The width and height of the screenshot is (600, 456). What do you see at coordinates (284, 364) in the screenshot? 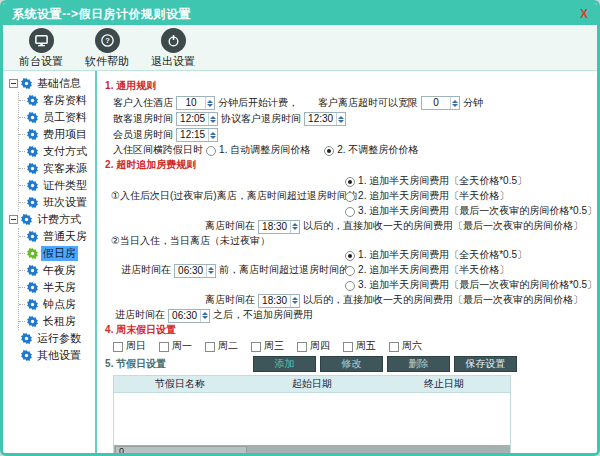
I see `add-button: 添加` at bounding box center [284, 364].